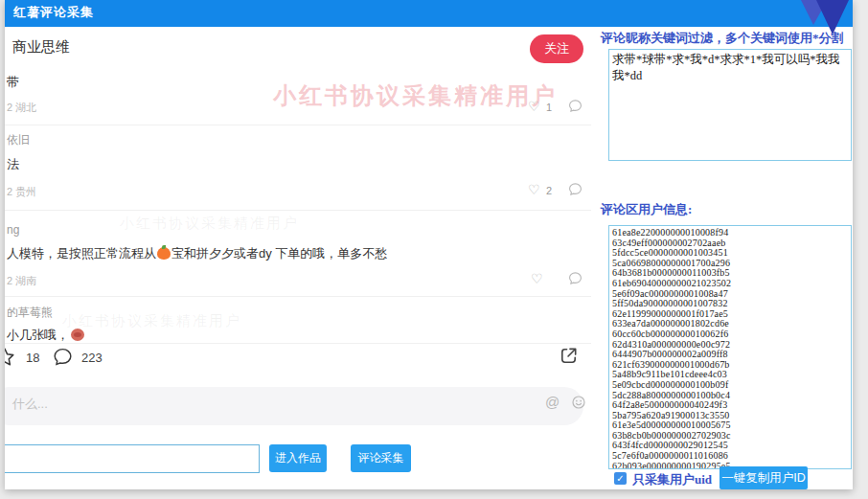 The image size is (868, 499). What do you see at coordinates (30, 312) in the screenshot?
I see `comment-user: 的草莓熊` at bounding box center [30, 312].